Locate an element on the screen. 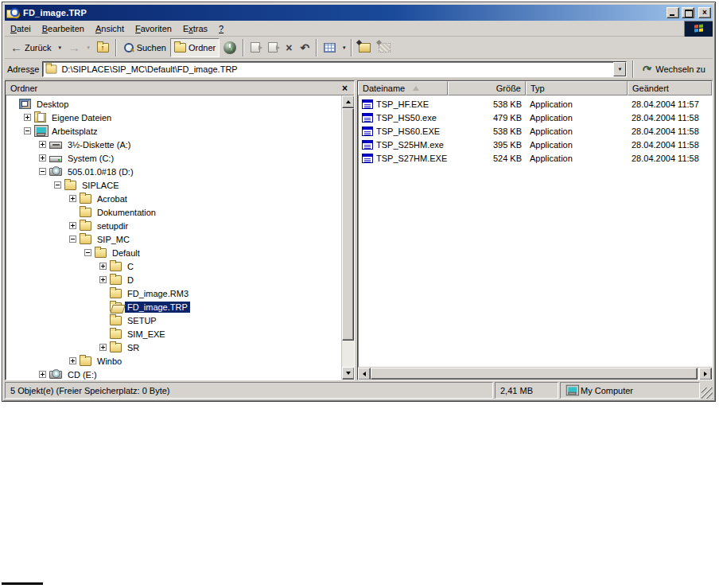  back-button: ← Zurück is located at coordinates (31, 48).